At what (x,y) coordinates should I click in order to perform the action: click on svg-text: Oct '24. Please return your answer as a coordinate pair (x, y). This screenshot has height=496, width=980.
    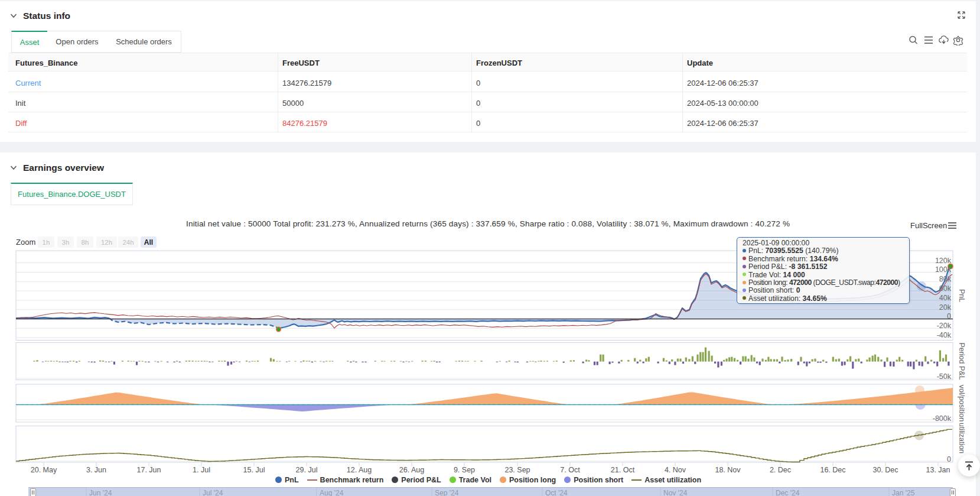
    Looking at the image, I should click on (556, 492).